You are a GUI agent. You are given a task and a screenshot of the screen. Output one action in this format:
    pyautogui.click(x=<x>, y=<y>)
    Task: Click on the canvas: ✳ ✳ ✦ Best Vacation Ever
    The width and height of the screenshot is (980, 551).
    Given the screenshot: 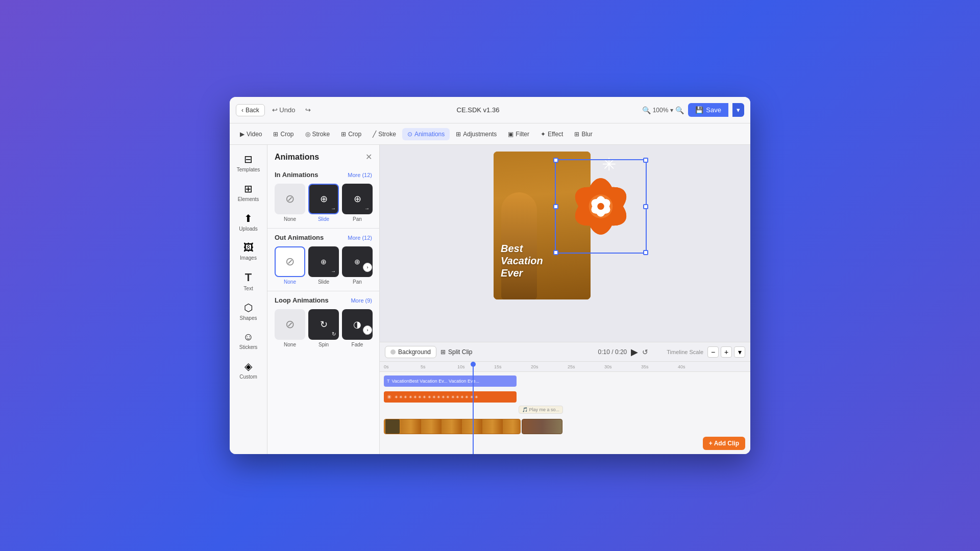 What is the action you would take?
    pyautogui.click(x=565, y=243)
    